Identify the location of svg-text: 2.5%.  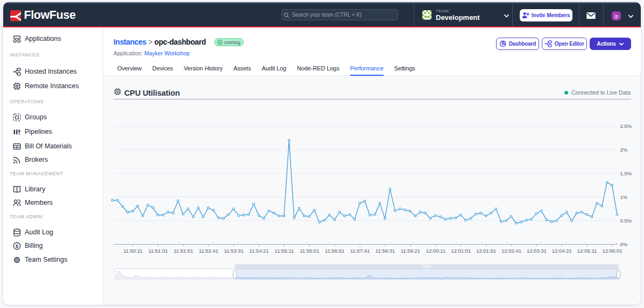
(626, 126).